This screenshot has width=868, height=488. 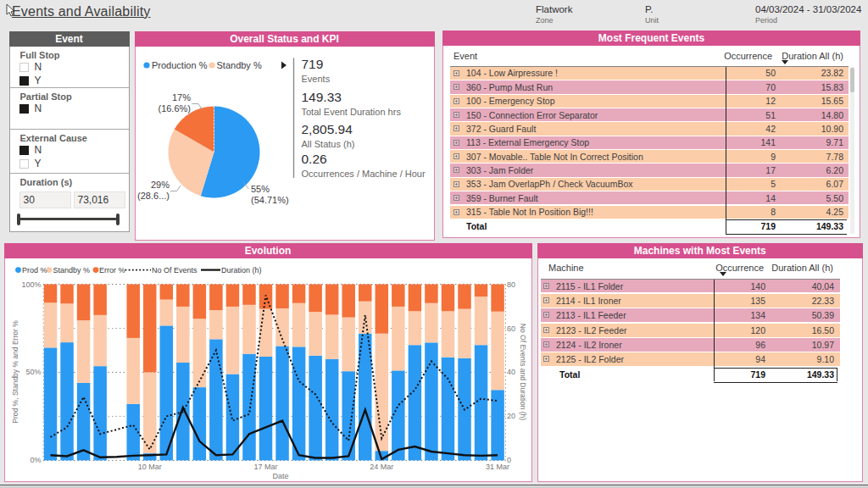 I want to click on svg-text: No Of Events and Duration (h), so click(x=522, y=373).